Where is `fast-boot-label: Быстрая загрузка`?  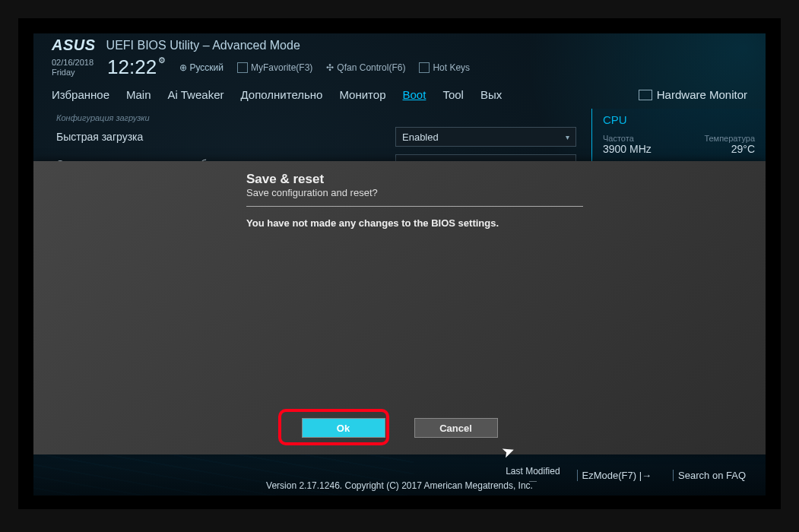 fast-boot-label: Быстрая загрузка is located at coordinates (100, 137).